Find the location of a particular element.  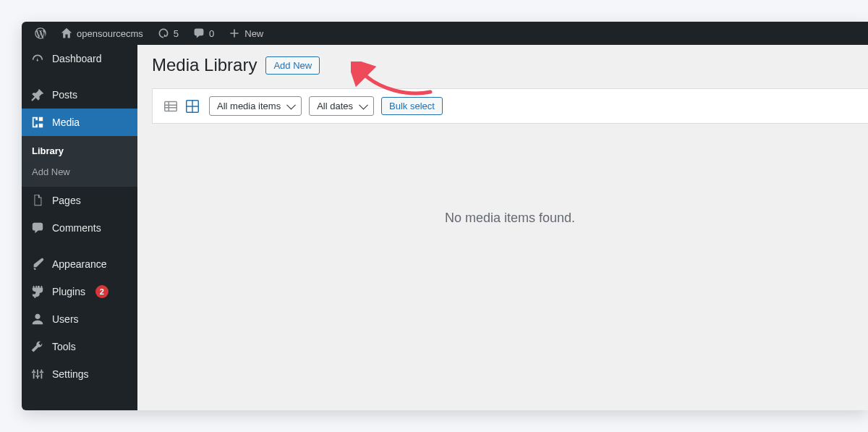

new-label: New is located at coordinates (254, 33).